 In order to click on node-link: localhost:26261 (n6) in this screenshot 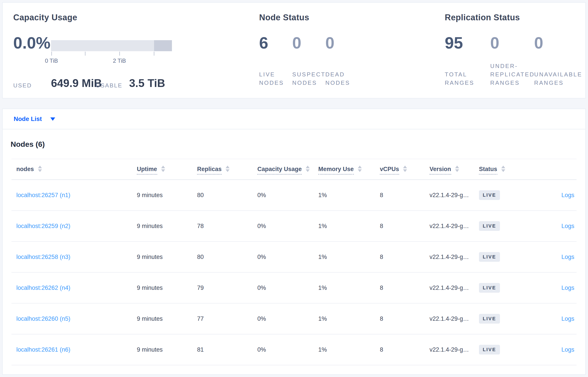, I will do `click(44, 350)`.